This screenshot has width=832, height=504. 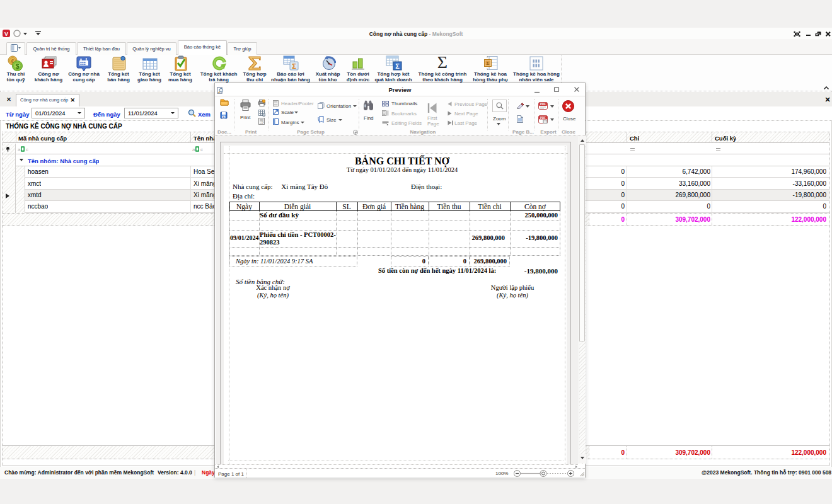 What do you see at coordinates (6, 34) in the screenshot?
I see `svg-text: V` at bounding box center [6, 34].